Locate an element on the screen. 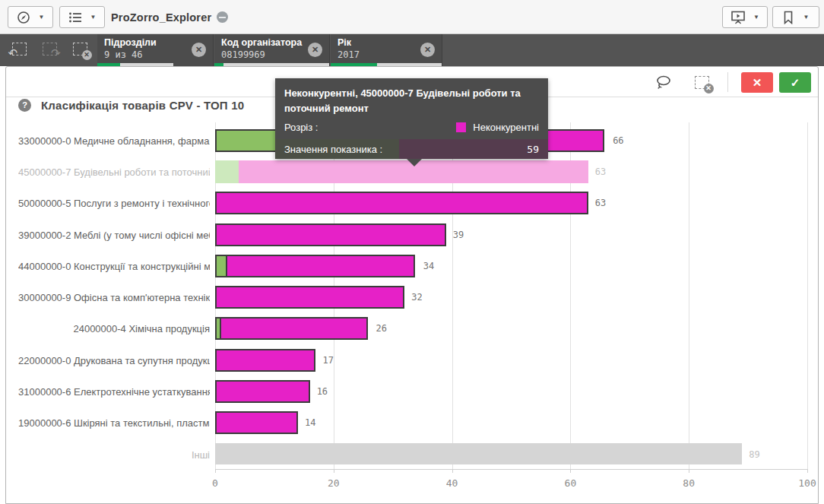 The width and height of the screenshot is (824, 504). top-toolbar: ▼ ▼ ProZorro_Explorer is located at coordinates (412, 17).